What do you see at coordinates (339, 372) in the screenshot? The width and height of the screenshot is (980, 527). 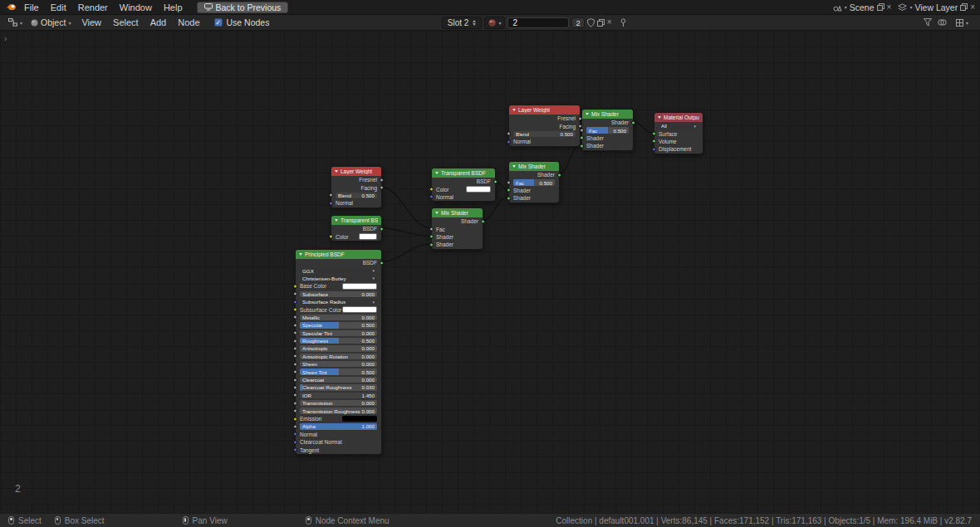 I see `sheen-tint-slider: Sheen Tint0.500` at bounding box center [339, 372].